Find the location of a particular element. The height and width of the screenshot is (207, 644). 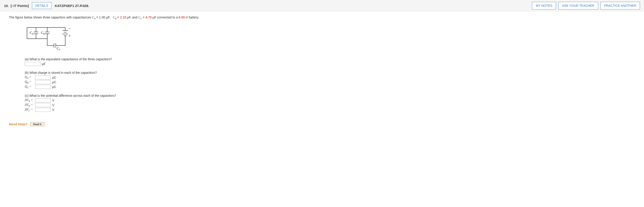

unit-vb: V is located at coordinates (53, 105).